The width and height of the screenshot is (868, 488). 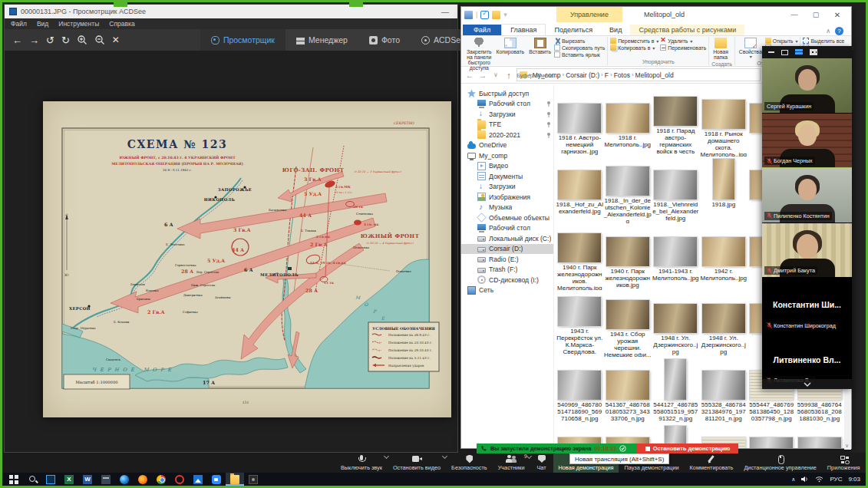 What do you see at coordinates (616, 30) in the screenshot?
I see `ribbon-tab: Вид` at bounding box center [616, 30].